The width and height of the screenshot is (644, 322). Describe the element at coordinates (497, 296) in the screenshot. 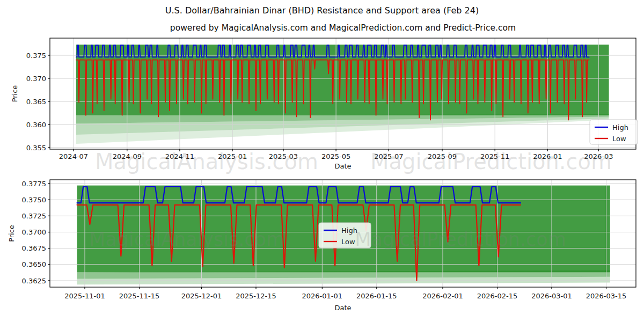

I see `x-tick-label: 2026-02-15` at that location.